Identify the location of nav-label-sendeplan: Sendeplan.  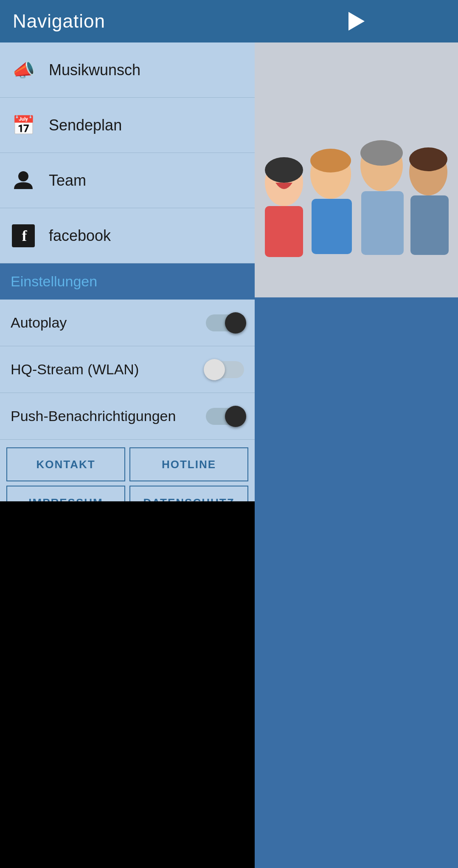
(85, 125).